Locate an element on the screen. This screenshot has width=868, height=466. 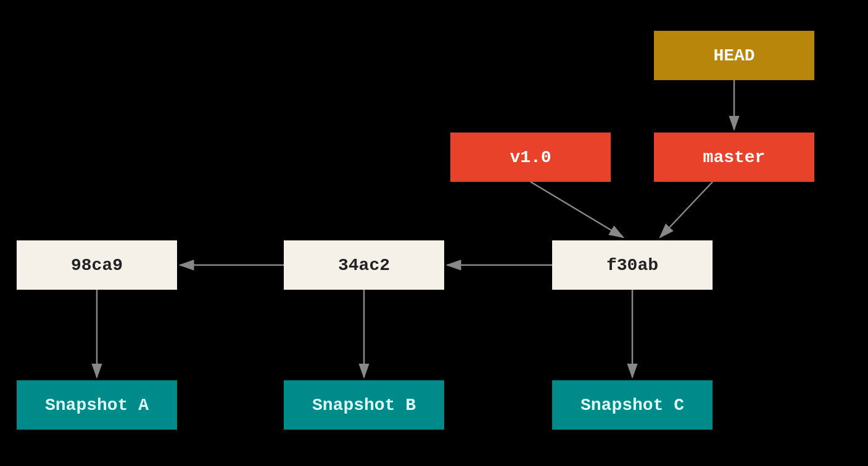
v10-label: v1.0 is located at coordinates (531, 158).